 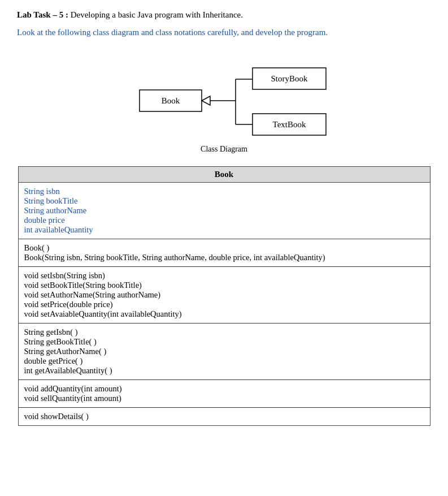 What do you see at coordinates (224, 253) in the screenshot?
I see `uml-constructors-row: Book( ) Book(String isbn, String bookTit…` at bounding box center [224, 253].